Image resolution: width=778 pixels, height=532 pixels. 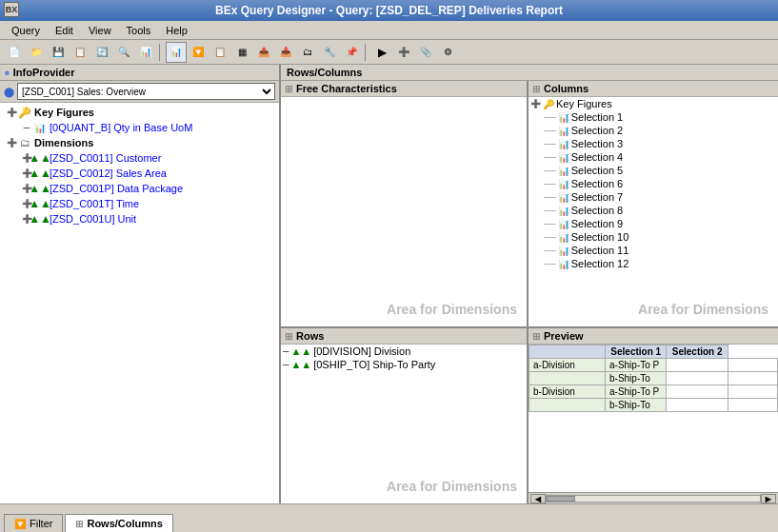 I want to click on toolbar-btn15: 🔧, so click(x=329, y=52).